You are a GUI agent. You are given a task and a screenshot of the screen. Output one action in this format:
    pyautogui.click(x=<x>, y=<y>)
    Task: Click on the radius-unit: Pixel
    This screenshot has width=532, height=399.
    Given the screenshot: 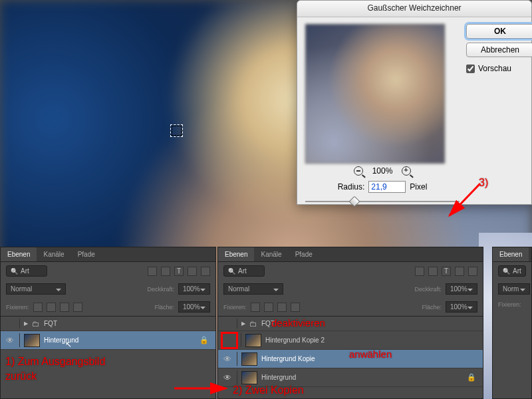 What is the action you would take?
    pyautogui.click(x=418, y=187)
    